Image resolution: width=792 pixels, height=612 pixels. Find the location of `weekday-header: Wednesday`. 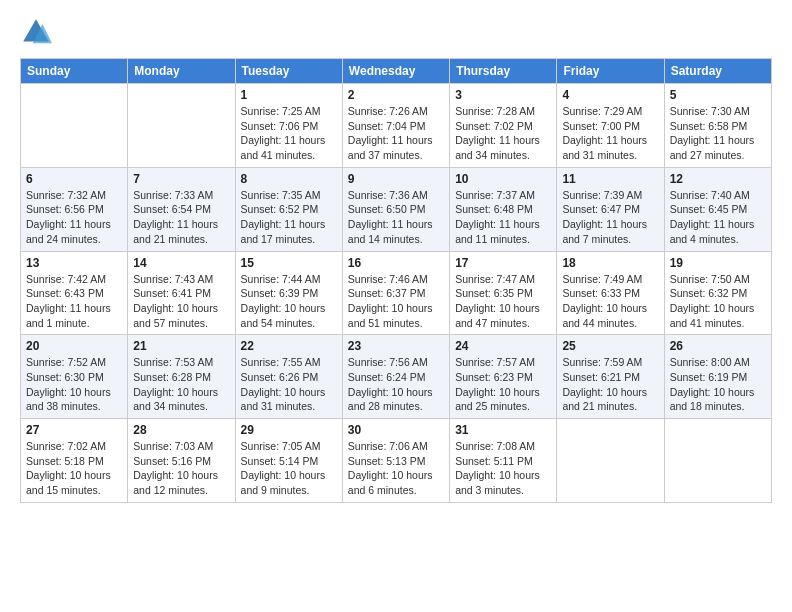

weekday-header: Wednesday is located at coordinates (396, 72).